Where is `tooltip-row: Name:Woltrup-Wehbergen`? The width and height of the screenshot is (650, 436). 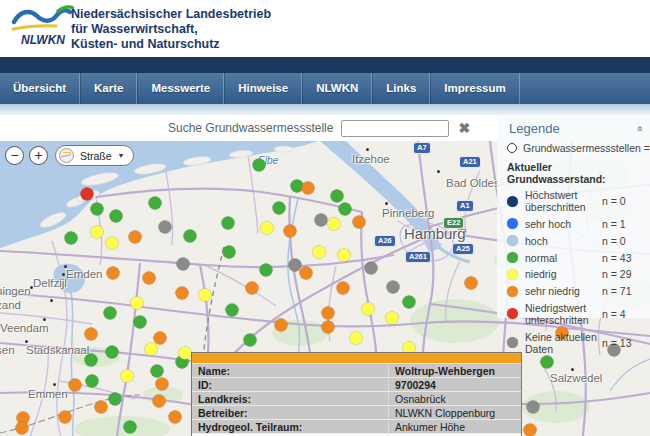
tooltip-row: Name:Woltrup-Wehbergen is located at coordinates (356, 370).